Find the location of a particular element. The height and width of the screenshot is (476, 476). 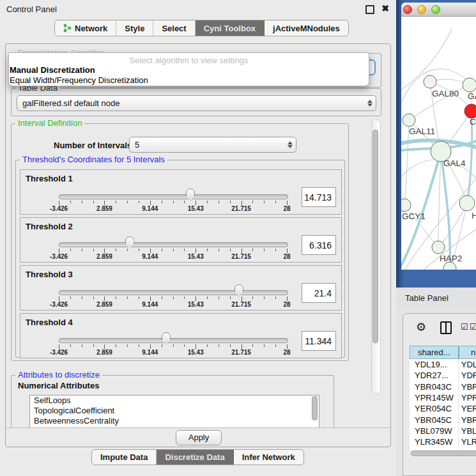

apply-button: Apply is located at coordinates (199, 438).